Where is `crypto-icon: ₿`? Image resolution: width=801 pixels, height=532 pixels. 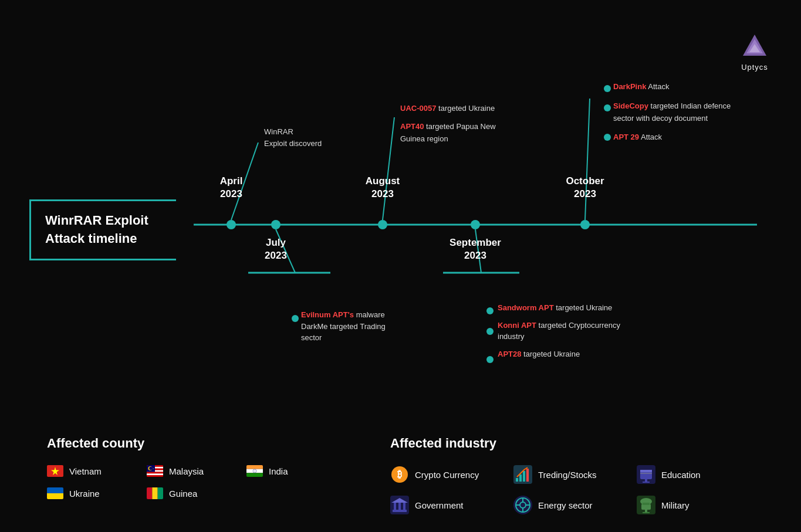 crypto-icon: ₿ is located at coordinates (400, 475).